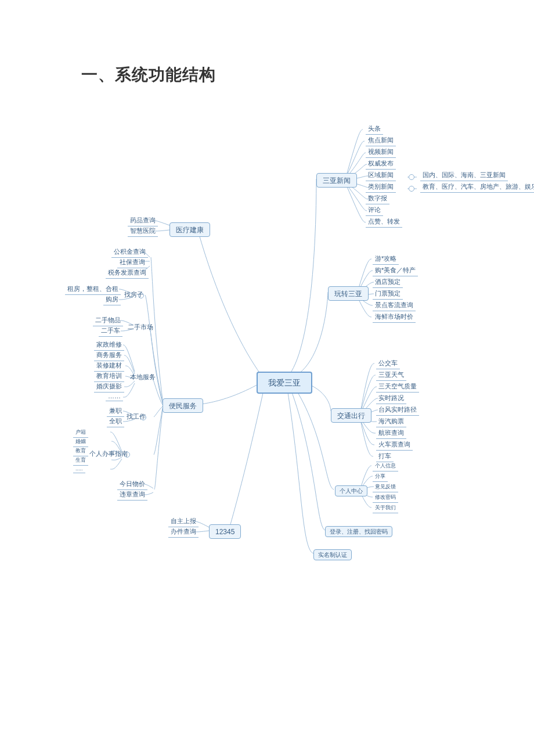 Image resolution: width=534 pixels, height=756 pixels. I want to click on leaf-profile-1: 分享, so click(380, 477).